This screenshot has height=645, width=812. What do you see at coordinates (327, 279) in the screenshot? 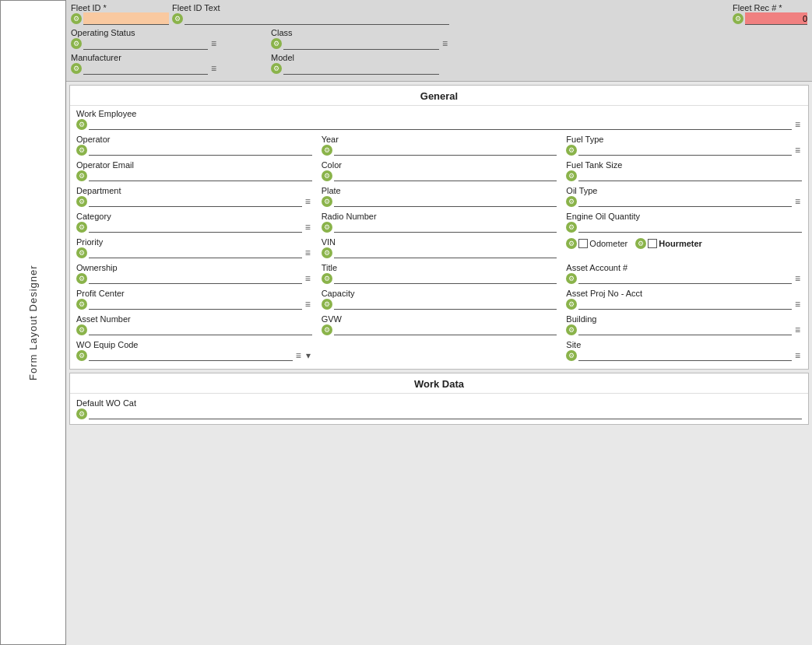
I see `title-gear-icon` at bounding box center [327, 279].